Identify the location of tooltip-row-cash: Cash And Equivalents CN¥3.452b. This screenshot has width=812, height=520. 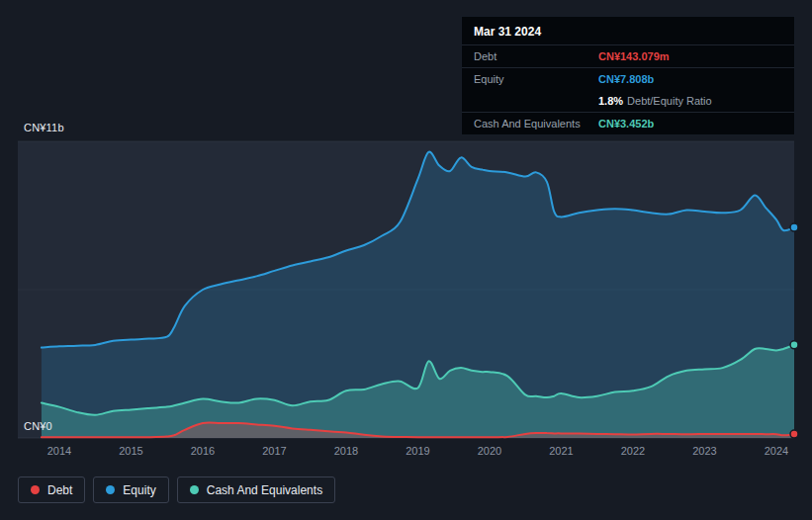
(628, 124).